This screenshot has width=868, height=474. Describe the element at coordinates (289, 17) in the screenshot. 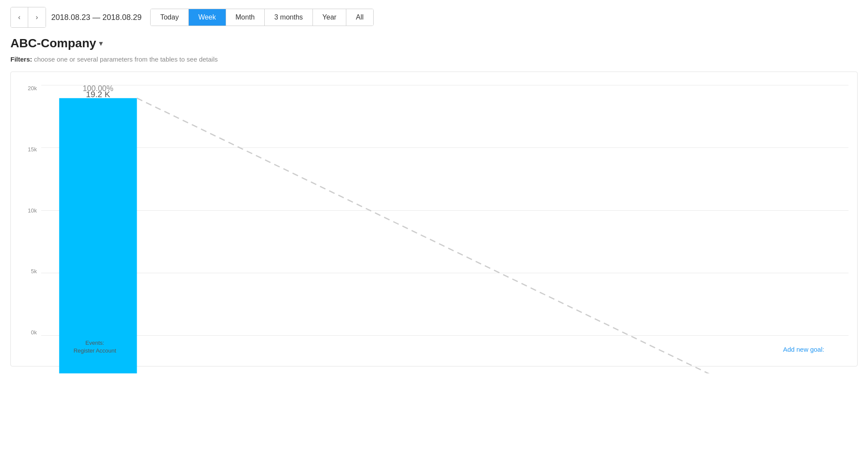

I see `tab-3months: 3 months` at that location.